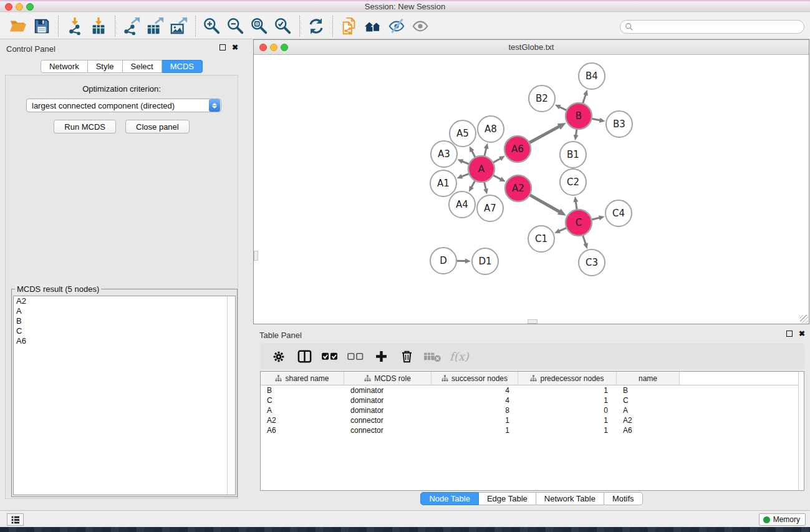 Image resolution: width=810 pixels, height=532 pixels. What do you see at coordinates (397, 26) in the screenshot?
I see `hide-selected-button` at bounding box center [397, 26].